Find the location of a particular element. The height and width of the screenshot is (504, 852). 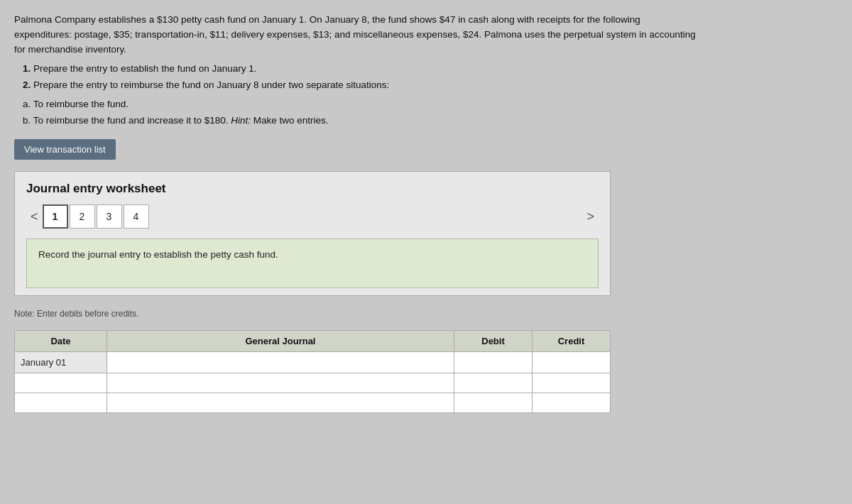

tab-row: < 1 2 3 4 > is located at coordinates (312, 217).